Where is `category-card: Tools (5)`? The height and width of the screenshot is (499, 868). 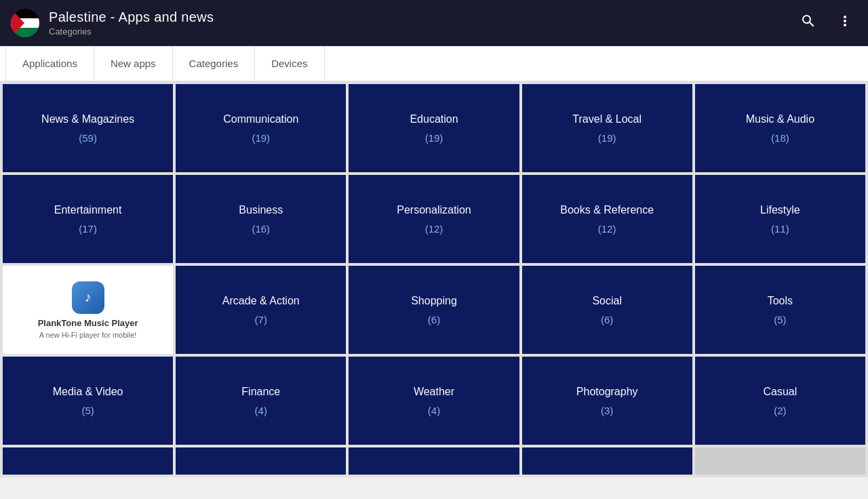 category-card: Tools (5) is located at coordinates (780, 310).